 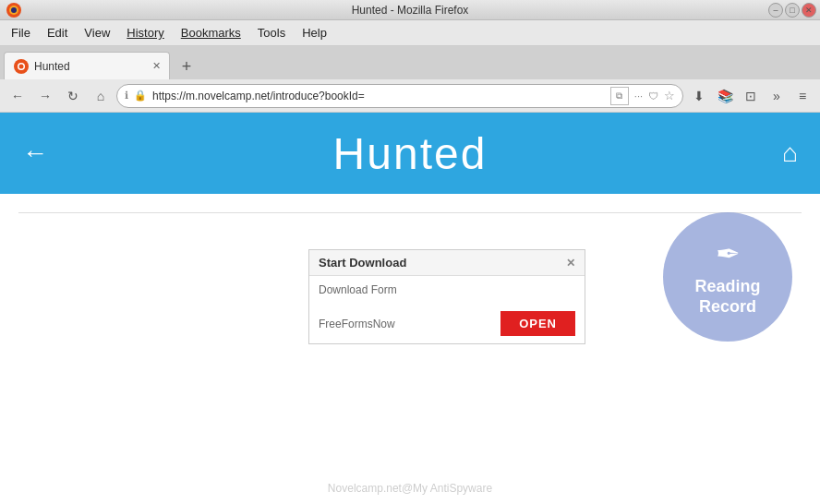 I want to click on ad-body: Download Form, so click(x=447, y=290).